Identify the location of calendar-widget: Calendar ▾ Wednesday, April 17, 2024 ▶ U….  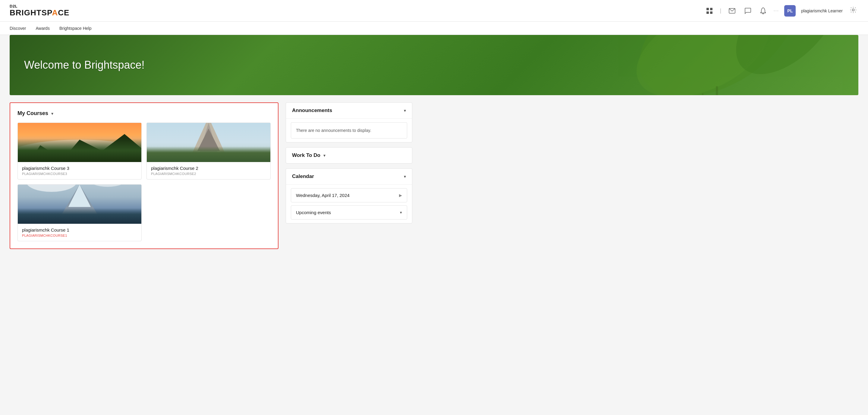
(349, 196).